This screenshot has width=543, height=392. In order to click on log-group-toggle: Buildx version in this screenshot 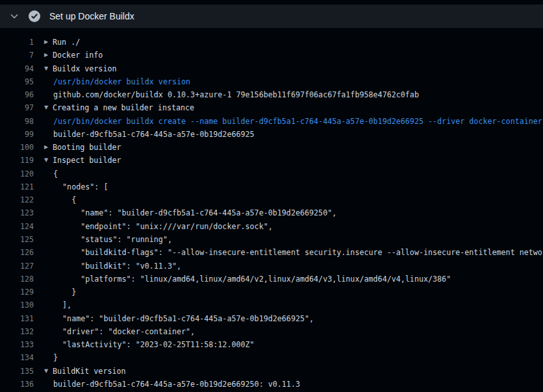, I will do `click(84, 69)`.